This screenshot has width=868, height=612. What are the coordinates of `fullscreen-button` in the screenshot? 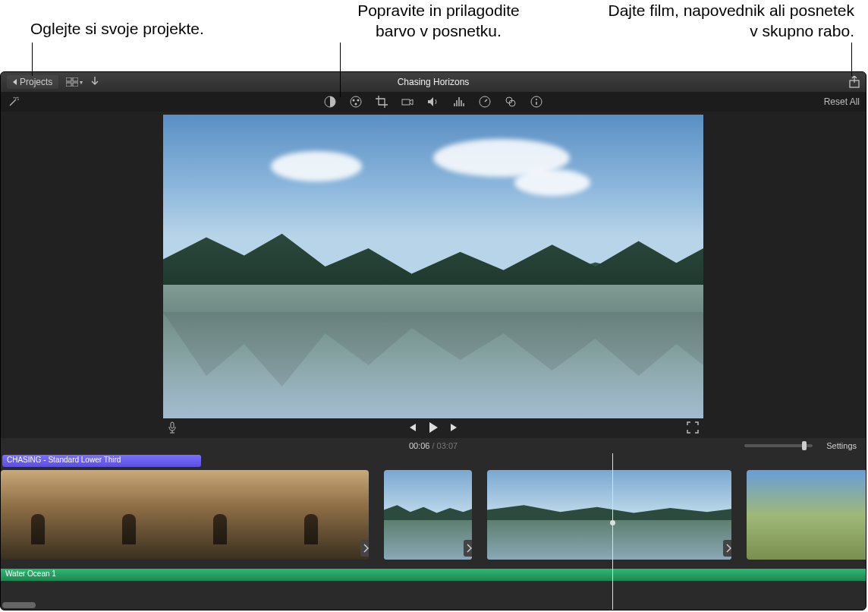 It's located at (693, 427).